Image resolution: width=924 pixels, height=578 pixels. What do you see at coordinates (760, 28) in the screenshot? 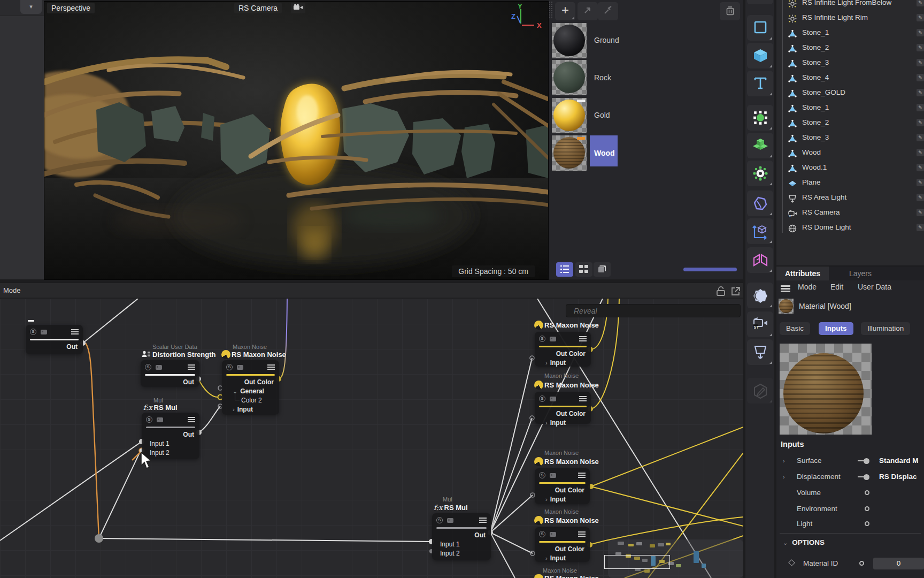
I see `rectangle-selection-icon` at bounding box center [760, 28].